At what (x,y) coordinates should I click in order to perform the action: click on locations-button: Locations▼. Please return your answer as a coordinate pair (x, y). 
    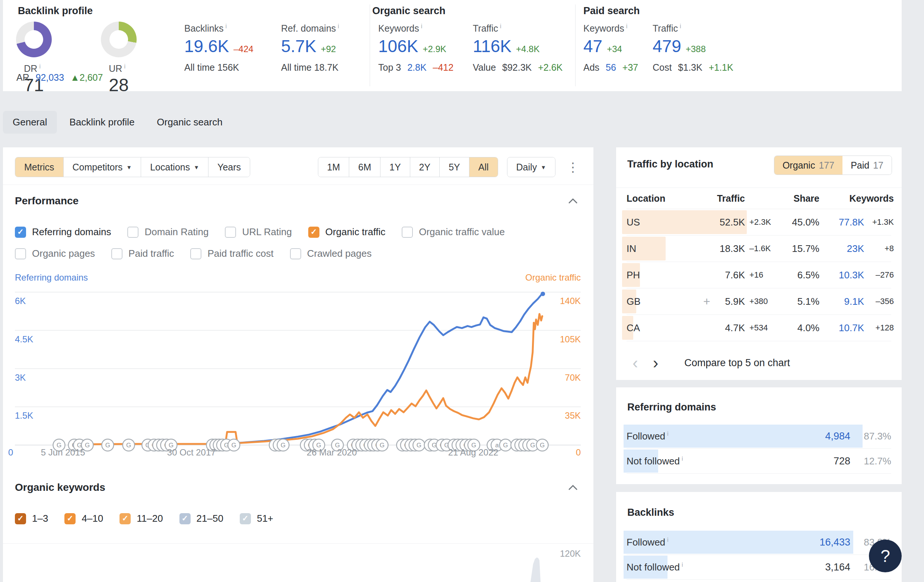
    Looking at the image, I should click on (174, 167).